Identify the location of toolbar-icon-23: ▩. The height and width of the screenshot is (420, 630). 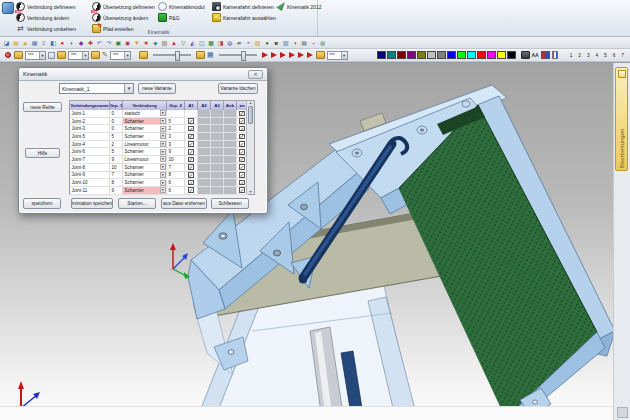
(212, 43).